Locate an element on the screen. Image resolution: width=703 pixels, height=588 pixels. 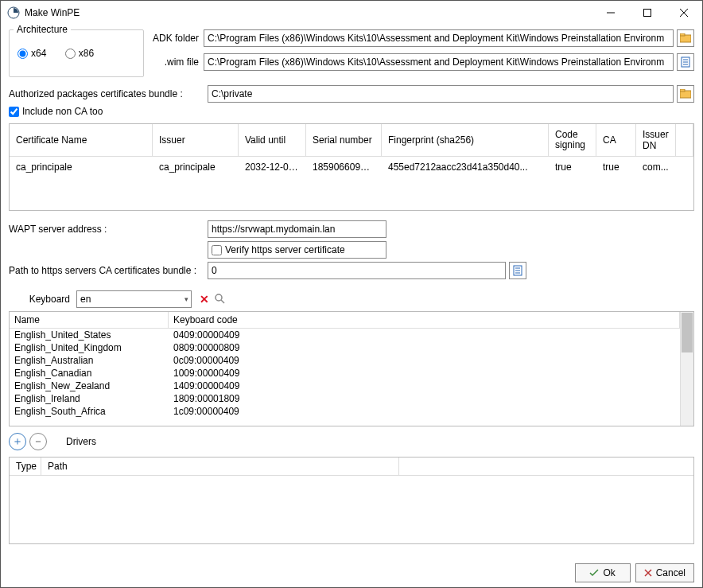
https-ca-label: Path to https servers CA certificates bu… is located at coordinates (108, 271).